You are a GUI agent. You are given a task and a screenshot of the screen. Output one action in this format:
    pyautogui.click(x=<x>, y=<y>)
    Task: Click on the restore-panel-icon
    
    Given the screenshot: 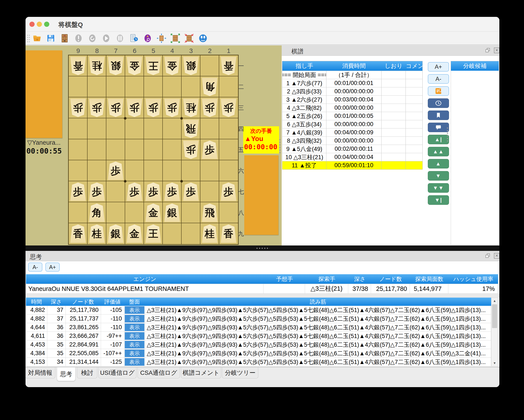 What is the action you would take?
    pyautogui.click(x=488, y=51)
    